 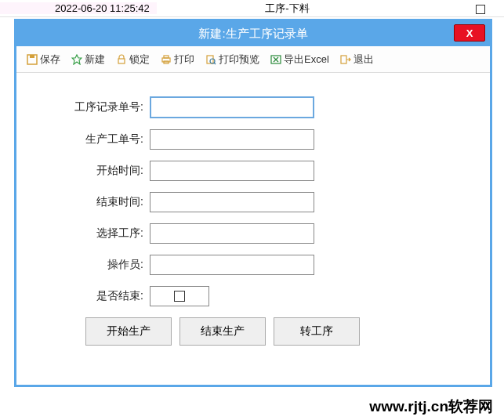 I want to click on new-icon, so click(x=77, y=60).